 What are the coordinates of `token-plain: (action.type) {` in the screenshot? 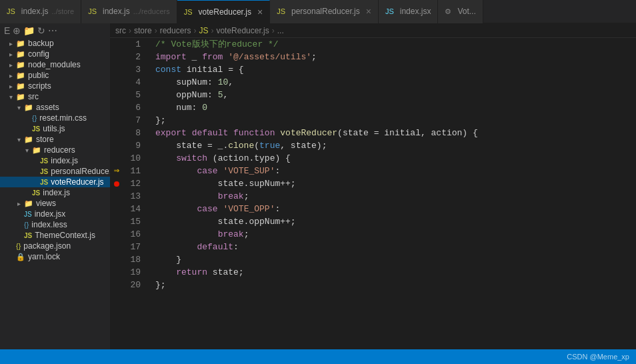 It's located at (249, 159).